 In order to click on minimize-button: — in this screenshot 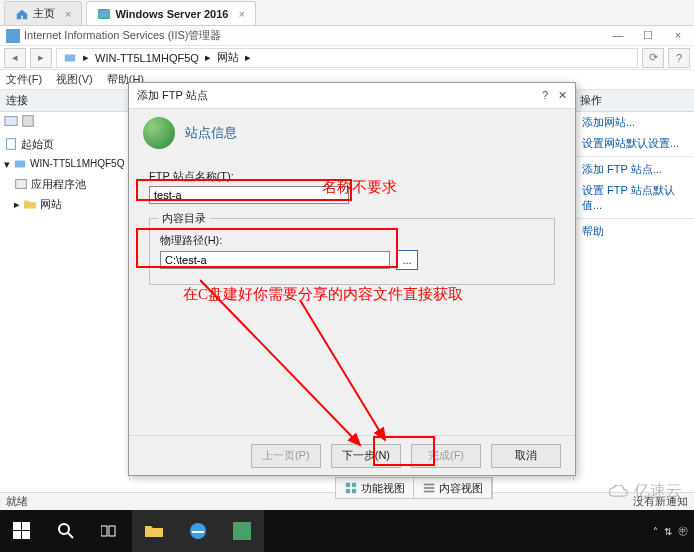, I will do `click(618, 35)`.